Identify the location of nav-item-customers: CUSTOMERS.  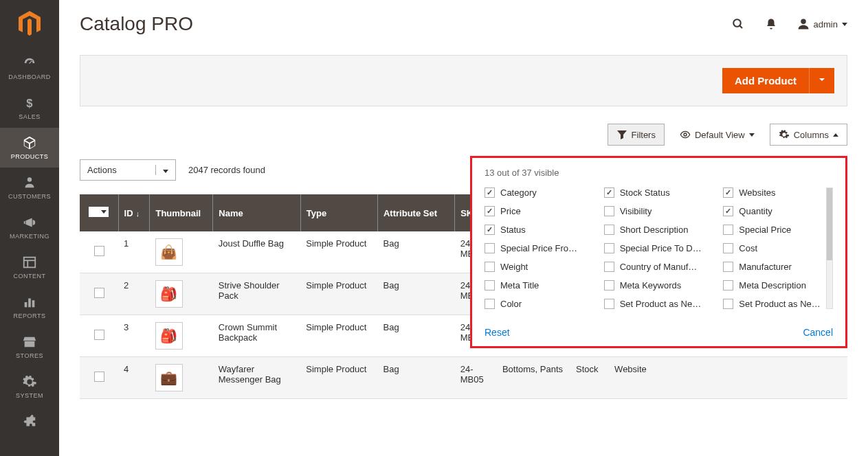
(30, 187).